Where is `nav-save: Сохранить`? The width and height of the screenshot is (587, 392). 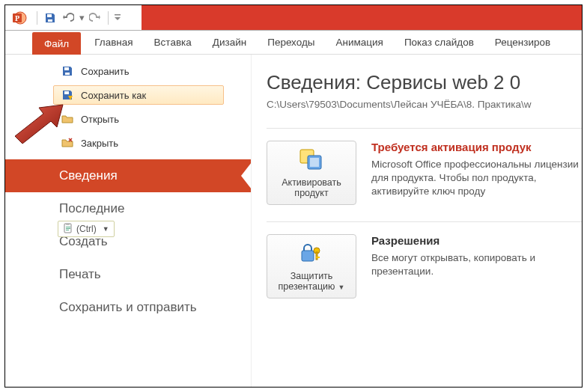
nav-save: Сохранить is located at coordinates (139, 71).